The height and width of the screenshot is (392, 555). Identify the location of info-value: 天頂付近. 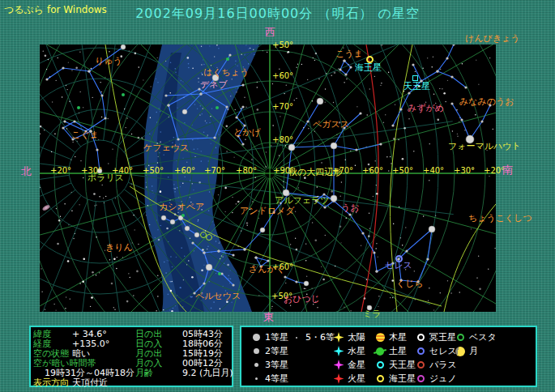
(90, 383).